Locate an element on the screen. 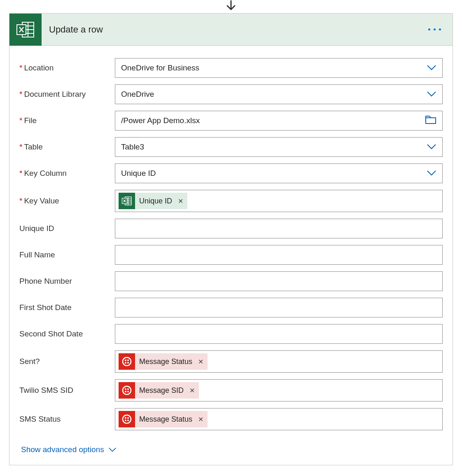  label-document-library: *Document Library is located at coordinates (67, 94).